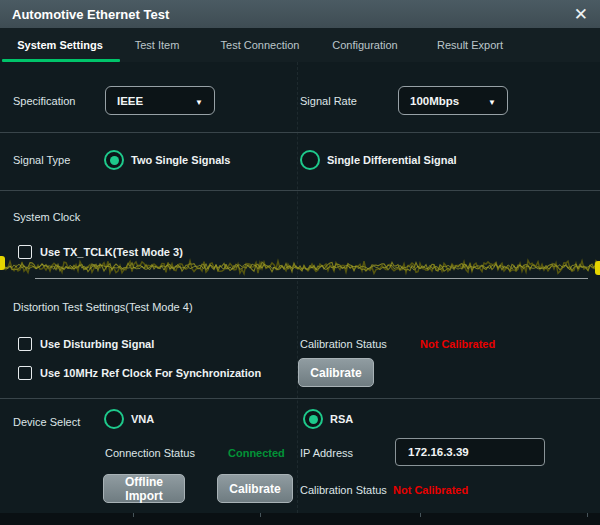 The height and width of the screenshot is (525, 600). I want to click on signal-rate-label: Signal Rate, so click(328, 101).